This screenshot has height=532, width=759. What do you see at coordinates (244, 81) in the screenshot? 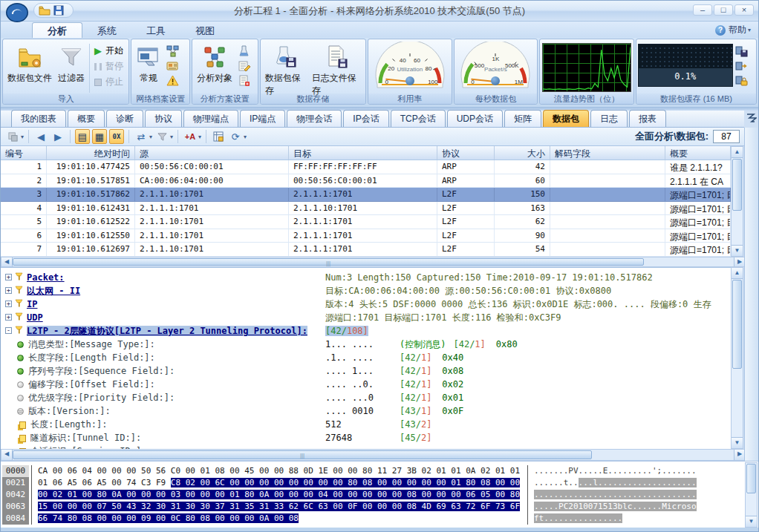
I see `add-plan-icon` at bounding box center [244, 81].